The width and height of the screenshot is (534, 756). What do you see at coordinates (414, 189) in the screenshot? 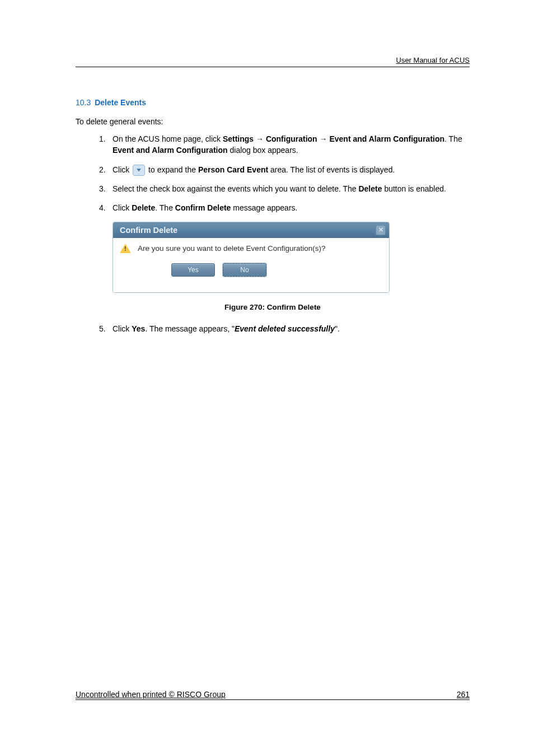
I see `step-text: button is enabled.` at bounding box center [414, 189].